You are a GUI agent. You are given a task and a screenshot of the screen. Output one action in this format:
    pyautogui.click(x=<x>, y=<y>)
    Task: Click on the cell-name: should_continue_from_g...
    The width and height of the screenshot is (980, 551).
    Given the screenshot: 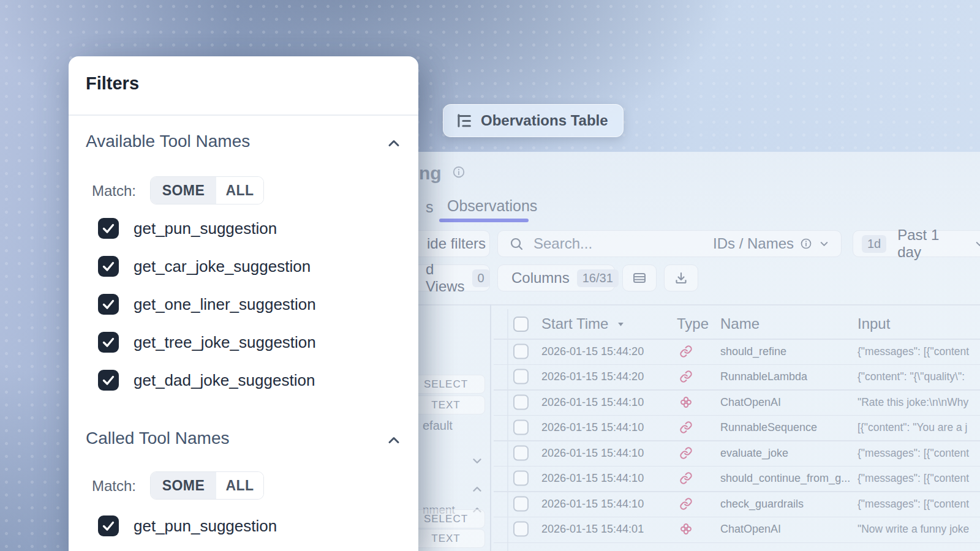 What is the action you would take?
    pyautogui.click(x=785, y=479)
    